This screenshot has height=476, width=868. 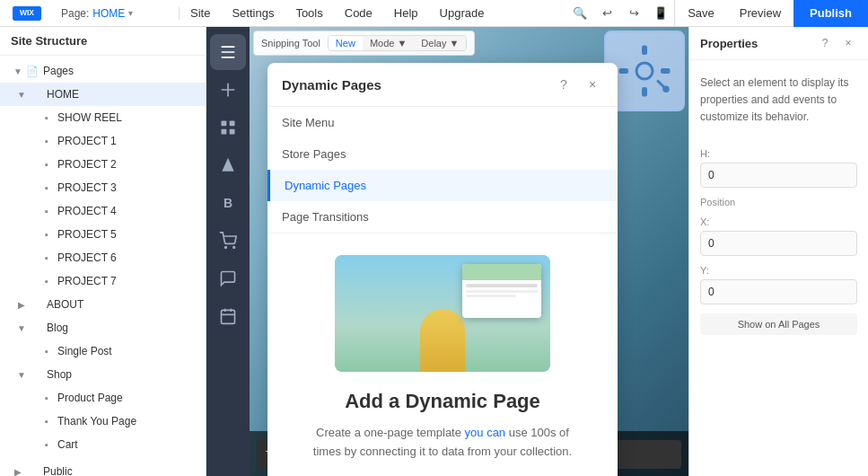 What do you see at coordinates (57, 328) in the screenshot?
I see `blog-label: Blog` at bounding box center [57, 328].